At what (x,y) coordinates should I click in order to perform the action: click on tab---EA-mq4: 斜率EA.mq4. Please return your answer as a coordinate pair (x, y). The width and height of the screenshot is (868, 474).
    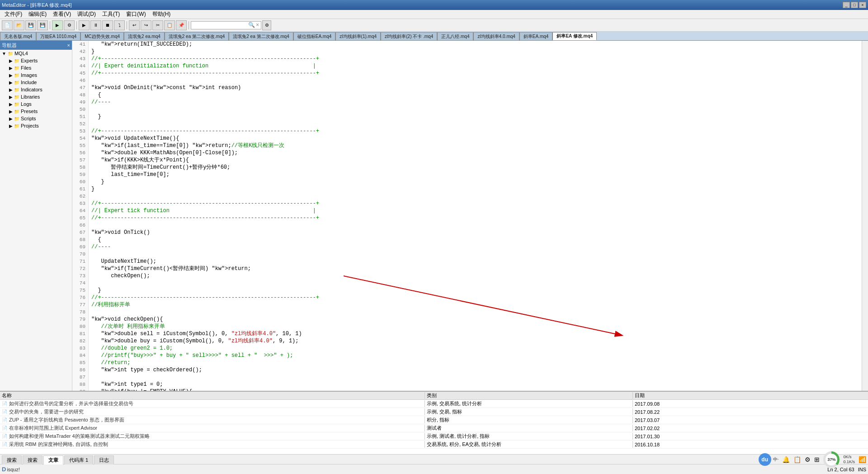
    Looking at the image, I should click on (536, 36).